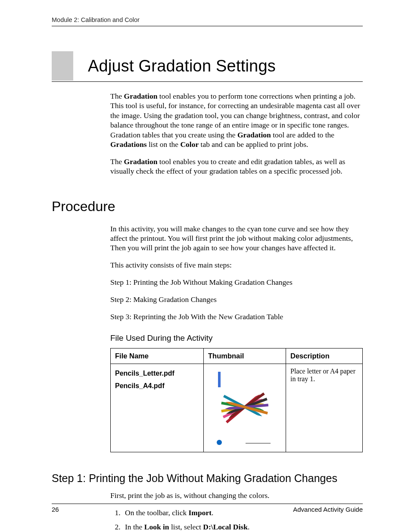  What do you see at coordinates (207, 207) in the screenshot?
I see `procedure-heading: Procedure` at bounding box center [207, 207].